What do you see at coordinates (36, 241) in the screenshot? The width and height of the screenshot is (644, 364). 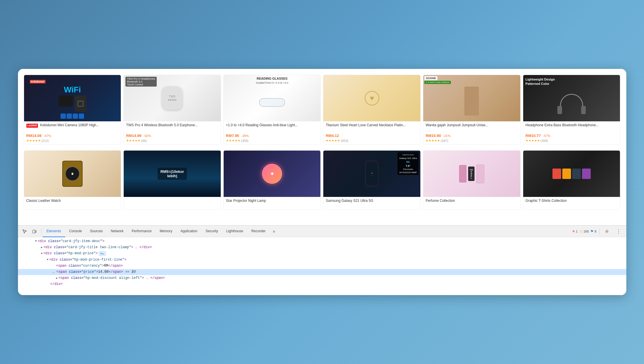 I see `expand-triangle-1: ▼` at bounding box center [36, 241].